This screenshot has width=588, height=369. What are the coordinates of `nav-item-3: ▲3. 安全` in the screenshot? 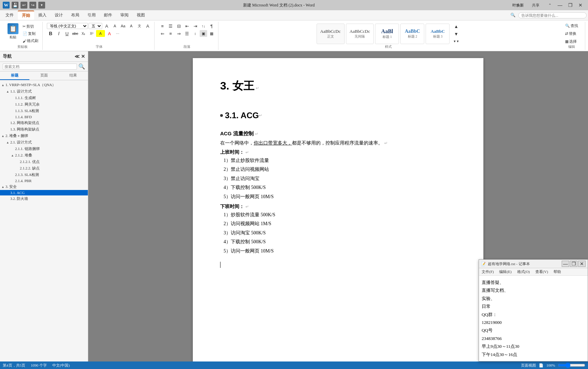 It's located at (44, 187).